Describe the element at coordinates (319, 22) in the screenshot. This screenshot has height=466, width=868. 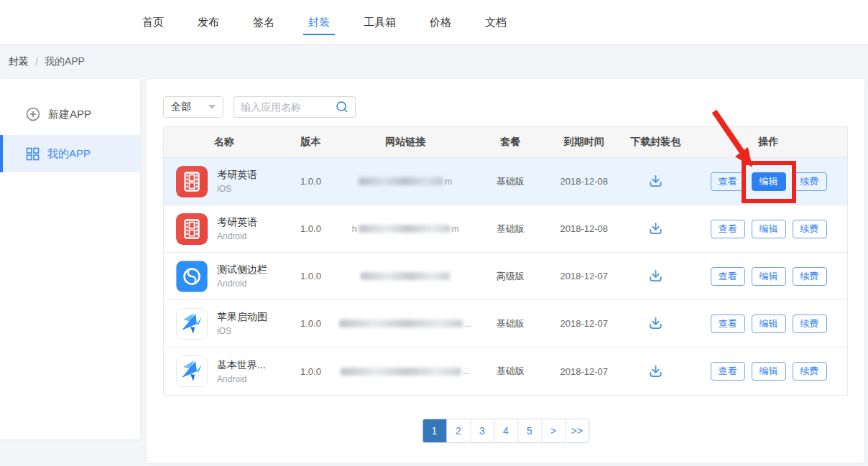
I see `nav-item-package: 封装` at that location.